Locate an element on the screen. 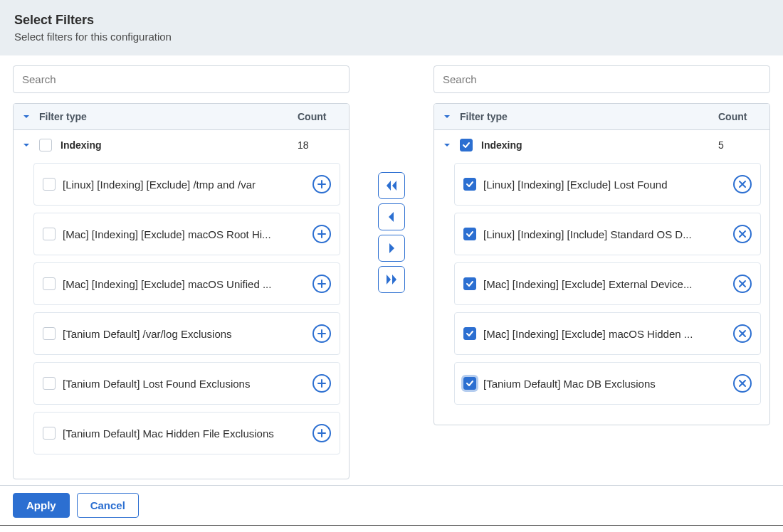 Image resolution: width=783 pixels, height=532 pixels. dialog-subtitle: Select filters for this configuration is located at coordinates (392, 37).